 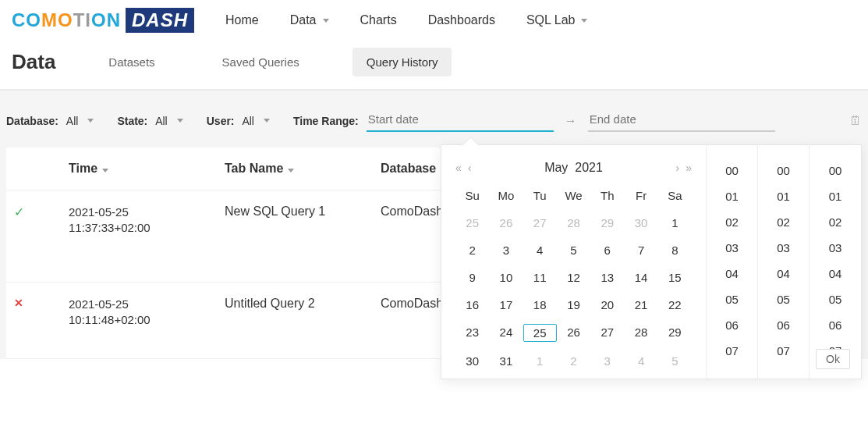 What do you see at coordinates (34, 62) in the screenshot?
I see `page-title: Data` at bounding box center [34, 62].